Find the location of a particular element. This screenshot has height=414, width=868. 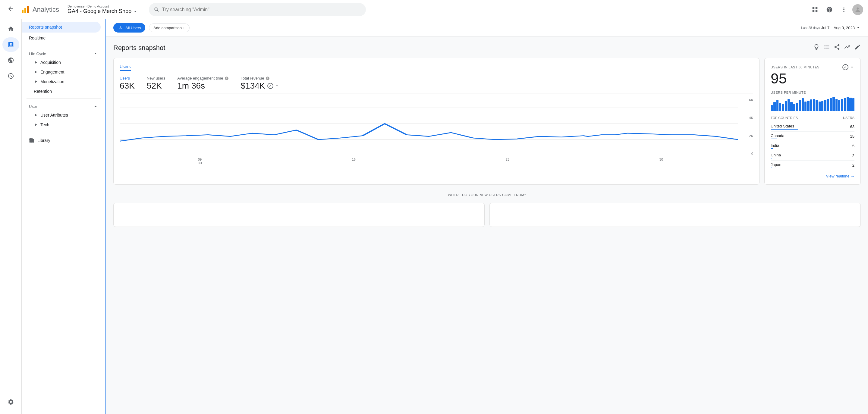

sidebar-item-monetization: Monetization is located at coordinates (63, 82).